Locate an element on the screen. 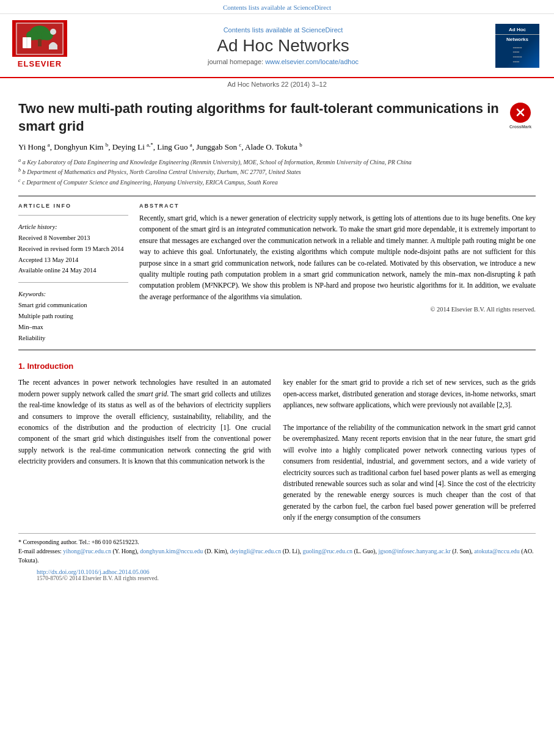 This screenshot has height=756, width=554. affiliation-a: a a Key Laboratory of Data Engineering a… is located at coordinates (277, 162).